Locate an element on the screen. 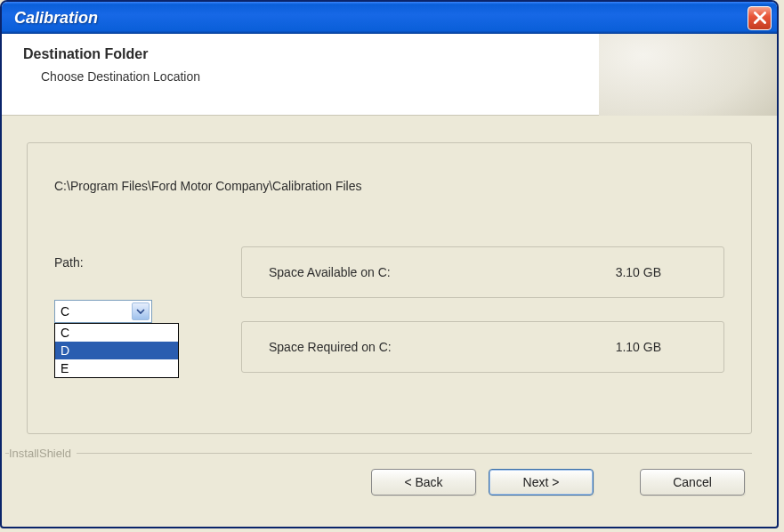 The image size is (784, 532). installshield-brand: InstallShield is located at coordinates (43, 454).